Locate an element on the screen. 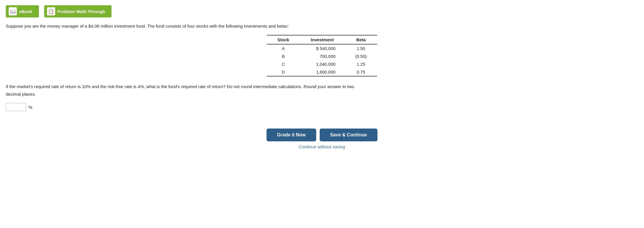  question-intro: Suppose you are the money manager of a $… is located at coordinates (180, 26).